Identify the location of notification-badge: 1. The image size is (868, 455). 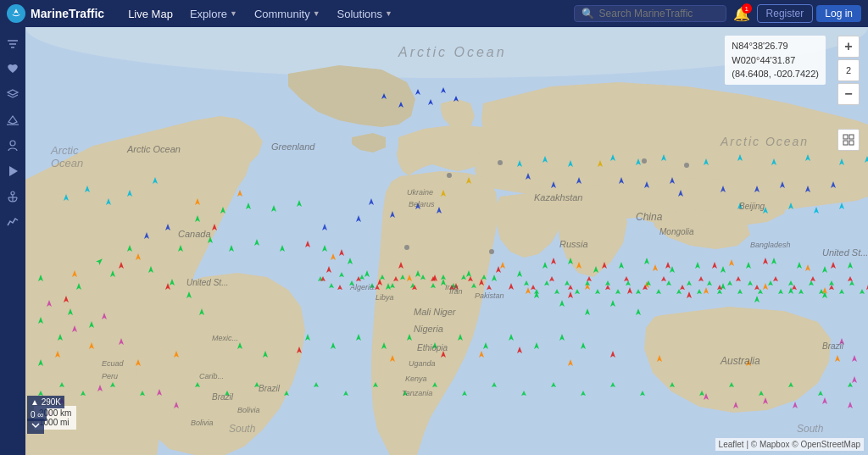
(747, 8).